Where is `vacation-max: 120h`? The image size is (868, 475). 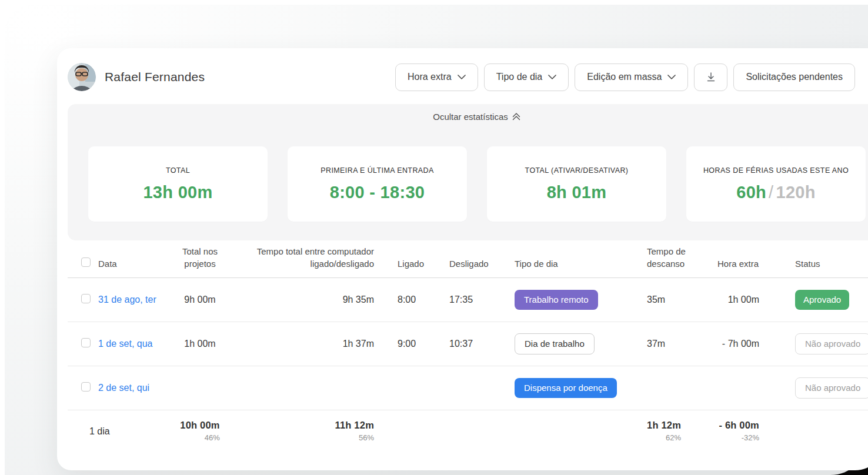
vacation-max: 120h is located at coordinates (795, 192).